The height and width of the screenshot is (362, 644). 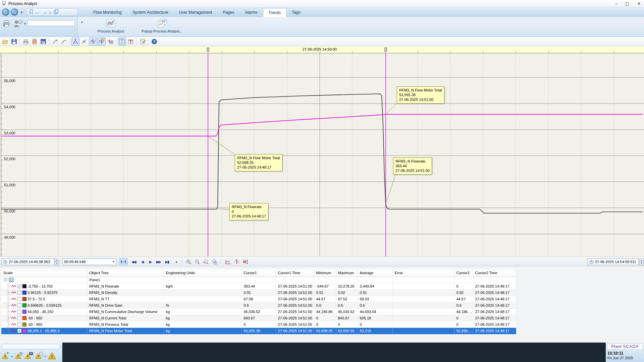 What do you see at coordinates (64, 42) in the screenshot?
I see `remove-pen-button: −` at bounding box center [64, 42].